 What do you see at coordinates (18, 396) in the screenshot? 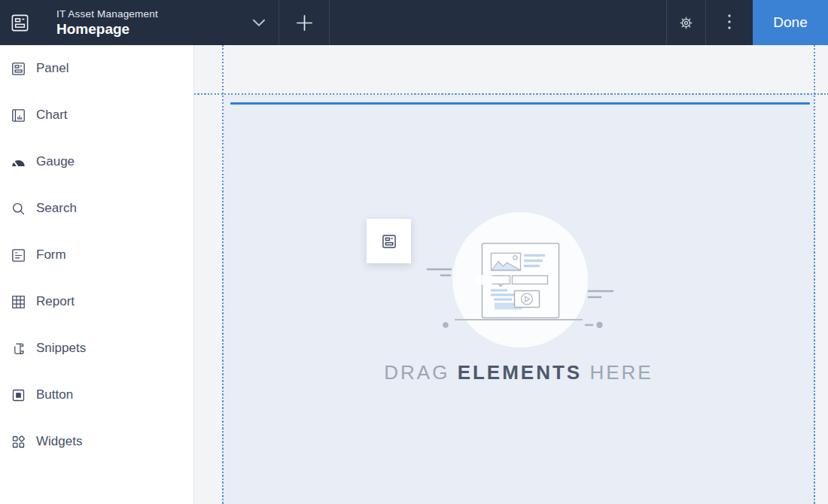
I see `button-icon` at bounding box center [18, 396].